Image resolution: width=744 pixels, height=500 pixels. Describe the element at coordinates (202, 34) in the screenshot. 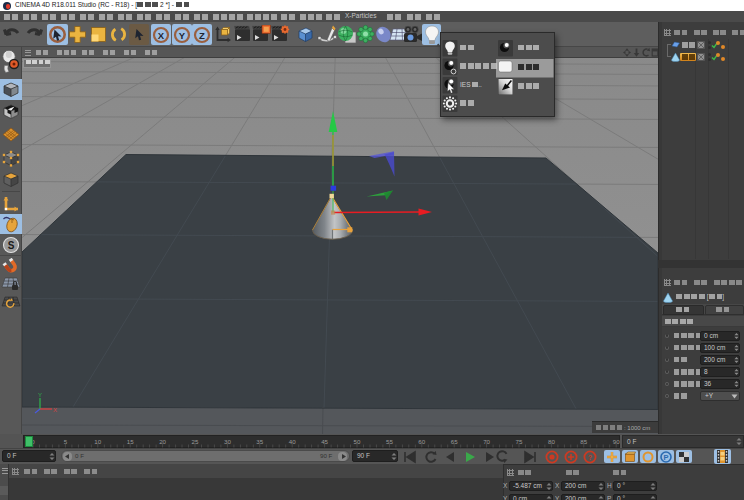

I see `svg-text: Z` at that location.